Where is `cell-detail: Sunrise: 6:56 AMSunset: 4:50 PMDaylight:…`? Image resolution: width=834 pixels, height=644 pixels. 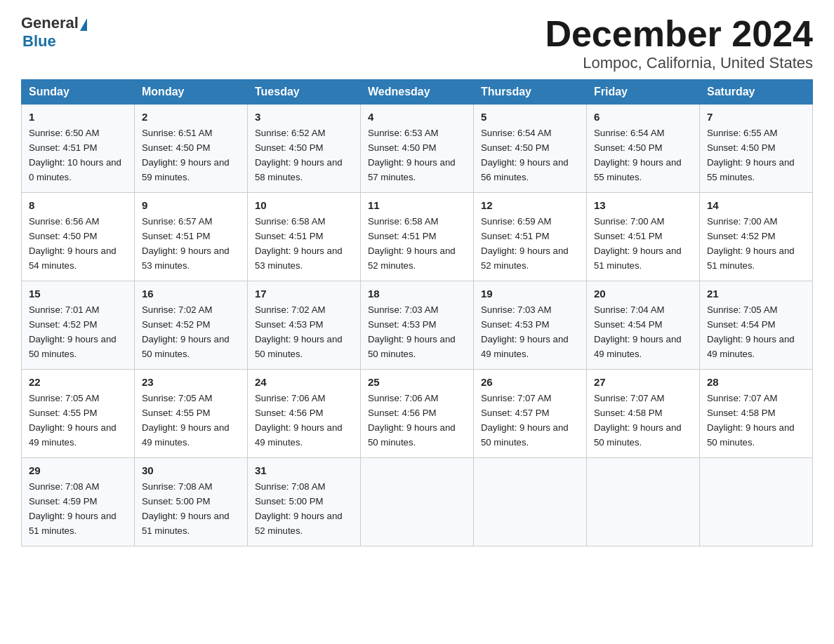 cell-detail: Sunrise: 6:56 AMSunset: 4:50 PMDaylight:… is located at coordinates (73, 243).